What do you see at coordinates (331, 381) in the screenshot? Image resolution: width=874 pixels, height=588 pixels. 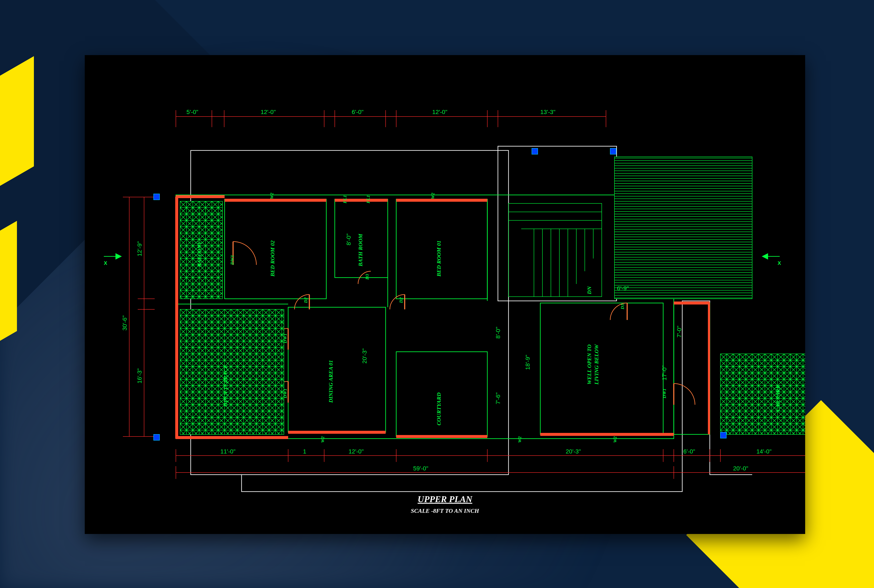 I see `svg-text: DINING AREA 01` at bounding box center [331, 381].